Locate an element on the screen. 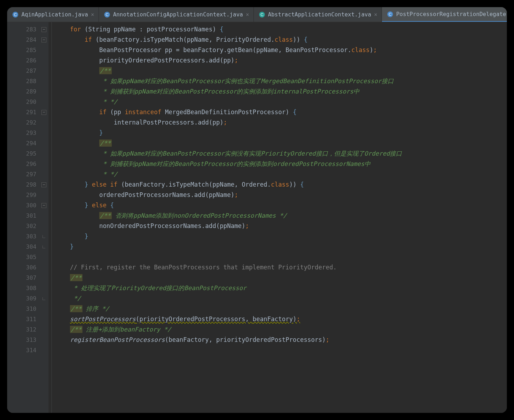  line-number: 292 is located at coordinates (22, 123).